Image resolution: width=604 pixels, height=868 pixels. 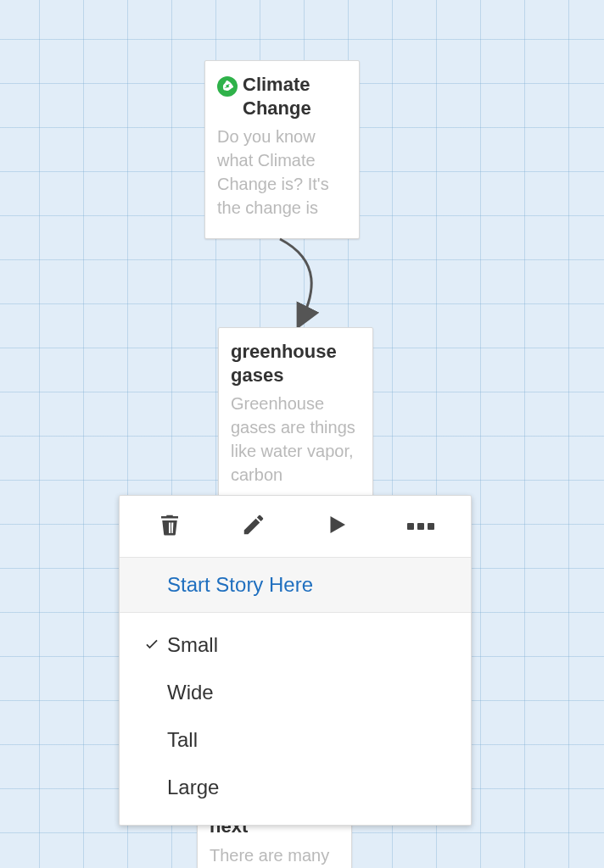 I want to click on size-option-small: Small, so click(x=295, y=645).